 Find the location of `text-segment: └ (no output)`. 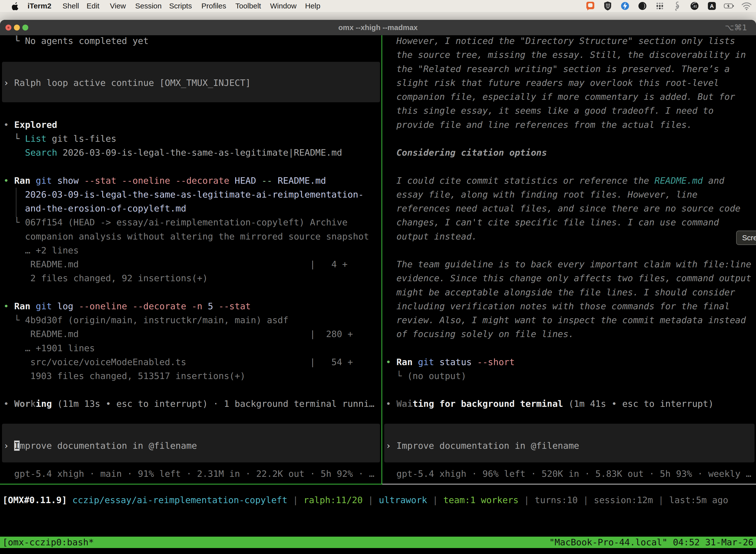

text-segment: └ (no output) is located at coordinates (426, 376).